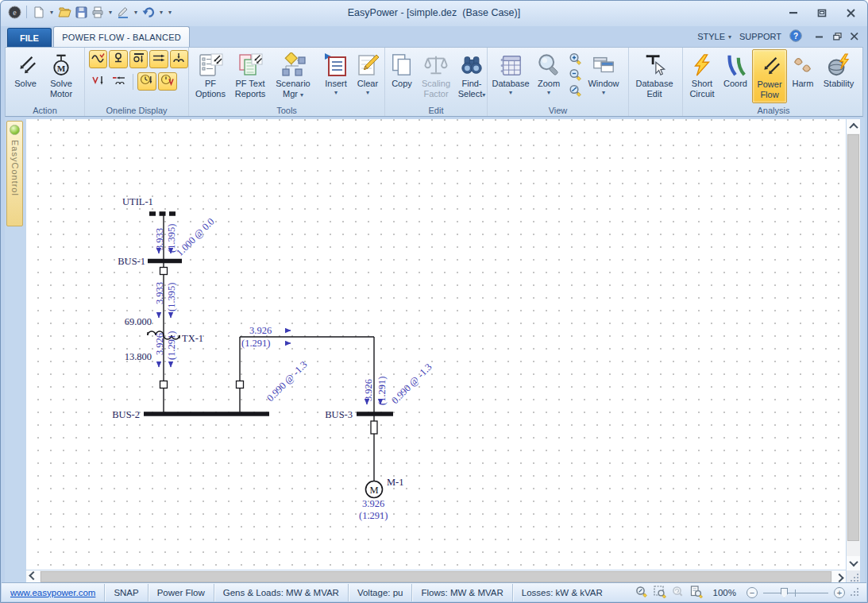  I want to click on ribbon-group-analysis: Short Circuit Coord Power Flow Harm, so click(773, 82).